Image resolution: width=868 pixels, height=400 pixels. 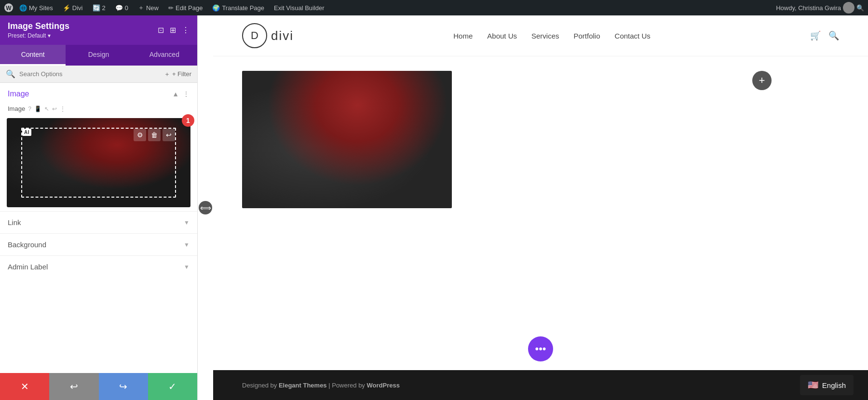 What do you see at coordinates (825, 36) in the screenshot?
I see `menu-icons: 🛒 🔍` at bounding box center [825, 36].